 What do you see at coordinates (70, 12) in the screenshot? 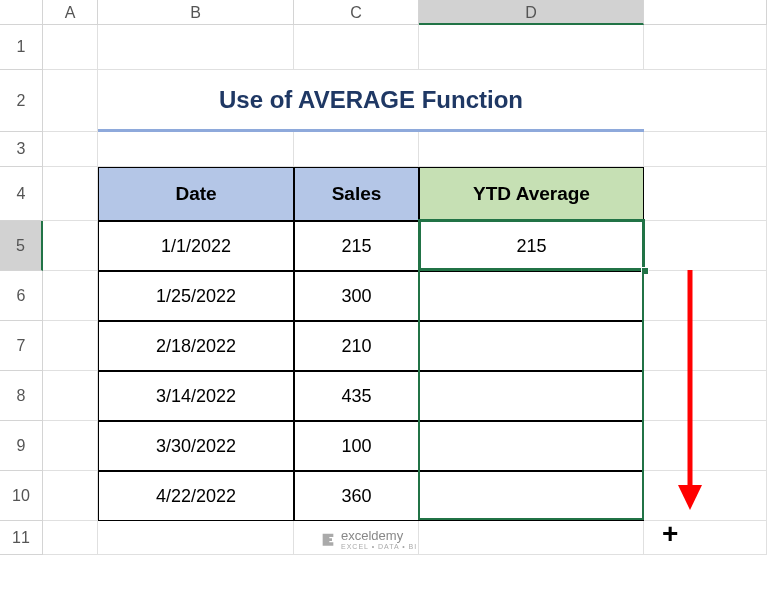
I see `col-header-a: A` at bounding box center [70, 12].